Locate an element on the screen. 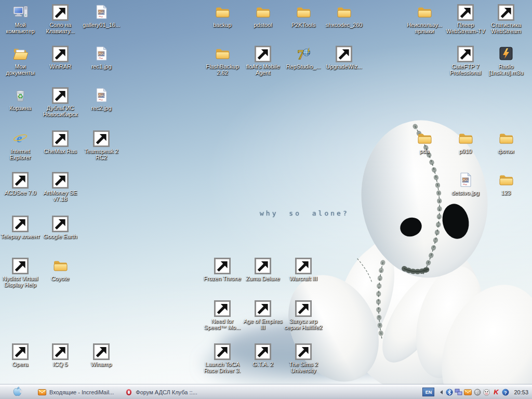 This screenshot has height=399, width=532. desktop-icon-radio-m3u: Radio [1nsk.ru].m3u is located at coordinates (506, 60).